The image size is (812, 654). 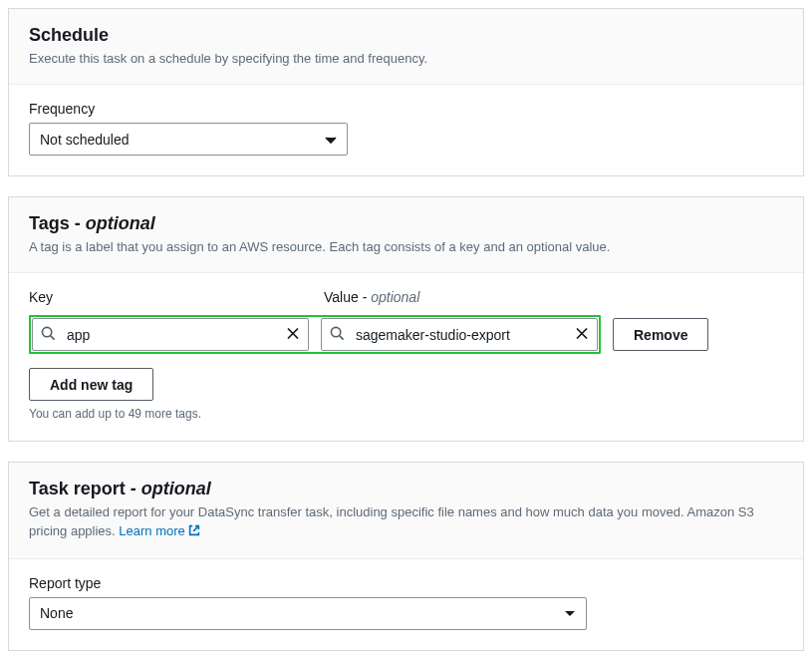 What do you see at coordinates (194, 532) in the screenshot?
I see `external-link-icon` at bounding box center [194, 532].